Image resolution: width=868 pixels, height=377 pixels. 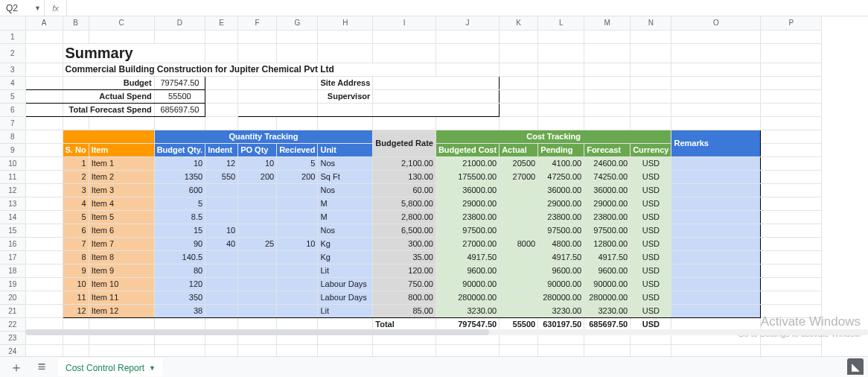 What do you see at coordinates (180, 97) in the screenshot?
I see `actual-spend-value: 55500` at bounding box center [180, 97].